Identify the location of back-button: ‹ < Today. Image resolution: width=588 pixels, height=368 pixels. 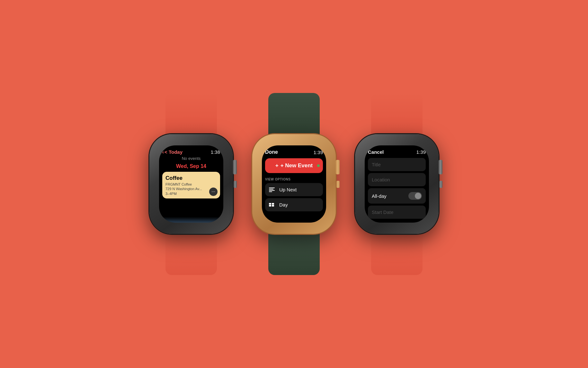
(172, 152).